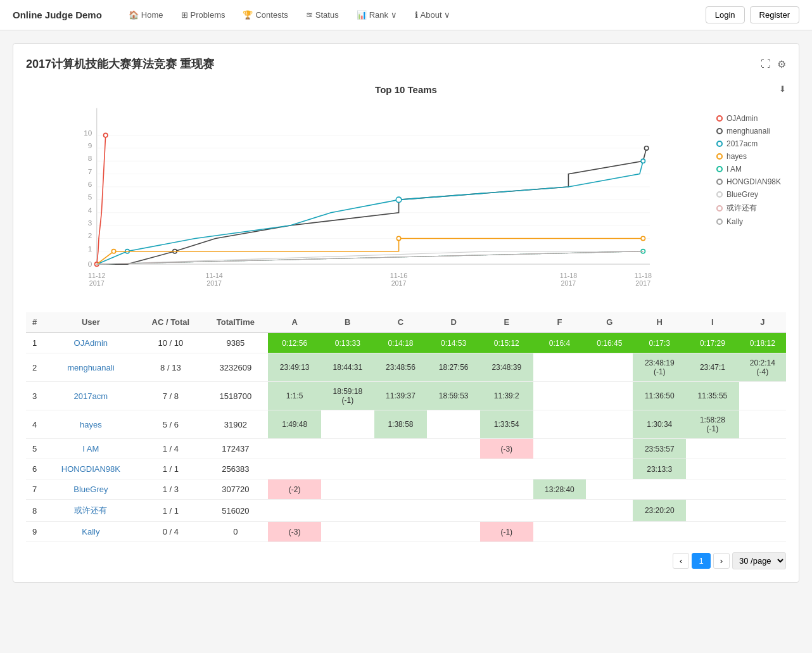  I want to click on legend-item: BlueGrey, so click(751, 194).